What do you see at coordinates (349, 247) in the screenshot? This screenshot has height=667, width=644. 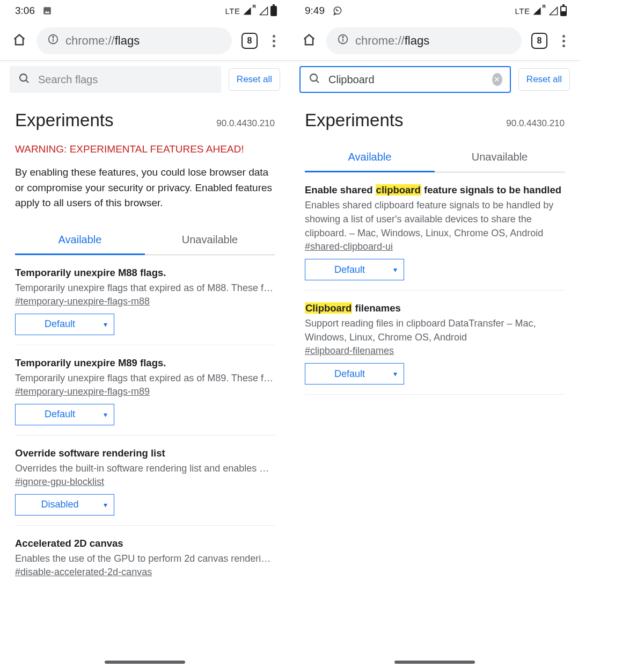 I see `flag-anchor: #shared-clipboard-ui` at bounding box center [349, 247].